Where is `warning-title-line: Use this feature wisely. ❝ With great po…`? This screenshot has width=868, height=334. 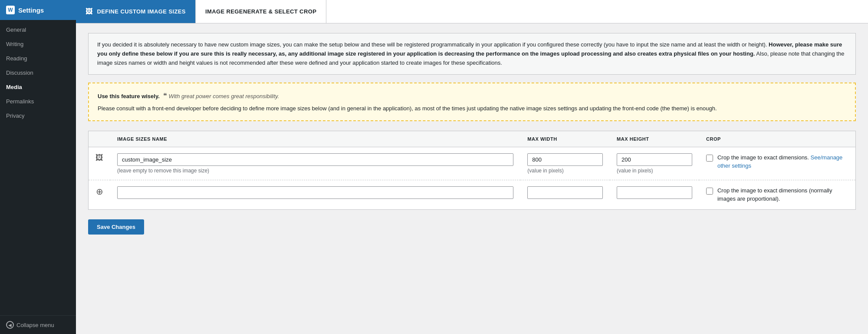 warning-title-line: Use this feature wisely. ❝ With great po… is located at coordinates (472, 96).